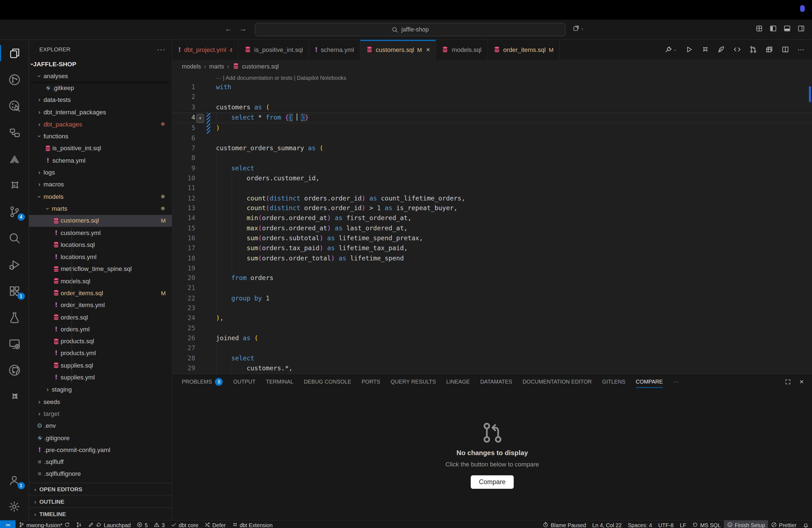 Image resolution: width=812 pixels, height=528 pixels. I want to click on status-lf: LF, so click(683, 524).